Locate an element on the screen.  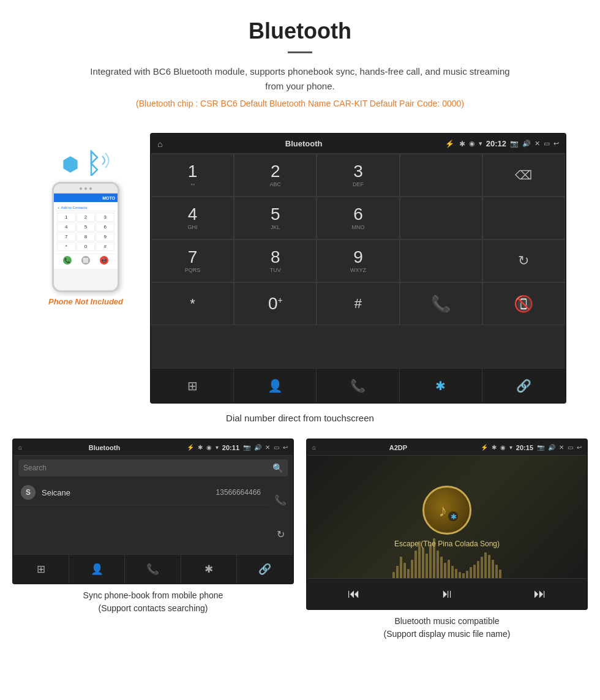
pb-loc-icon: ◉ is located at coordinates (209, 447).